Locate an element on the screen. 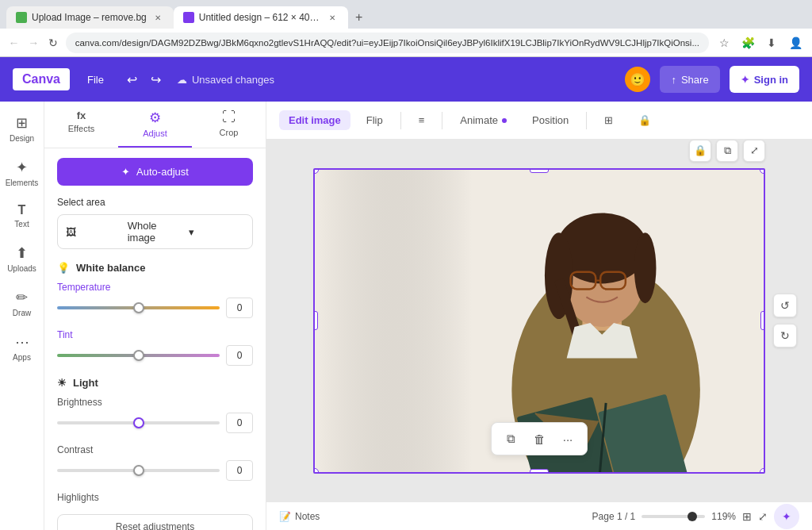  edit-image-button: Edit image is located at coordinates (315, 121).